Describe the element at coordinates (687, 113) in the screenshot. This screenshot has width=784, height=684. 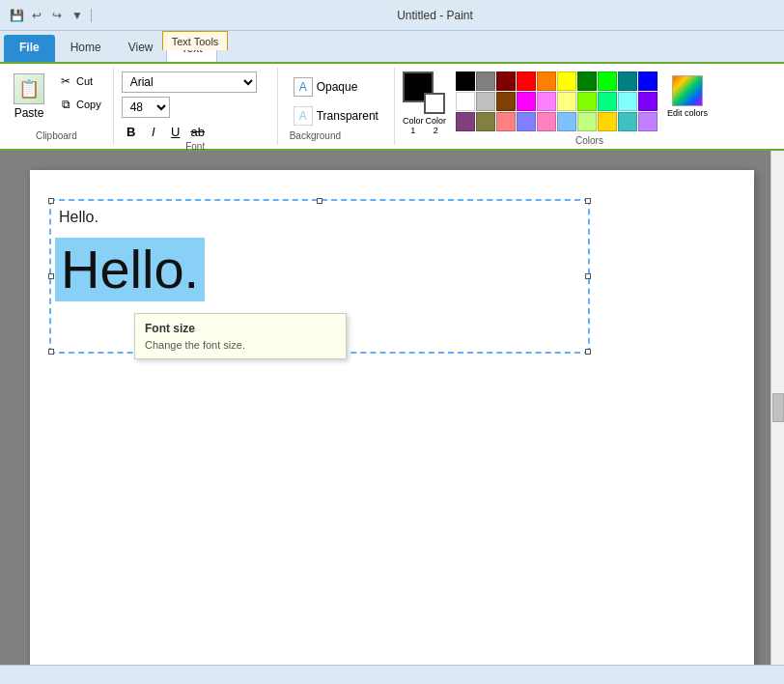
I see `edit-colors-label: Edit colors` at that location.